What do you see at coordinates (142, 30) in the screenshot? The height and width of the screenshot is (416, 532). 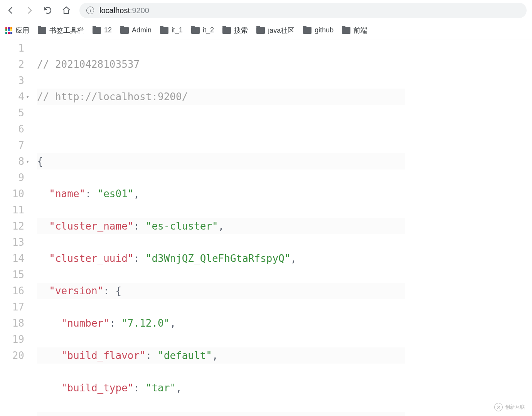 I see `bookmark-label: Admin` at bounding box center [142, 30].